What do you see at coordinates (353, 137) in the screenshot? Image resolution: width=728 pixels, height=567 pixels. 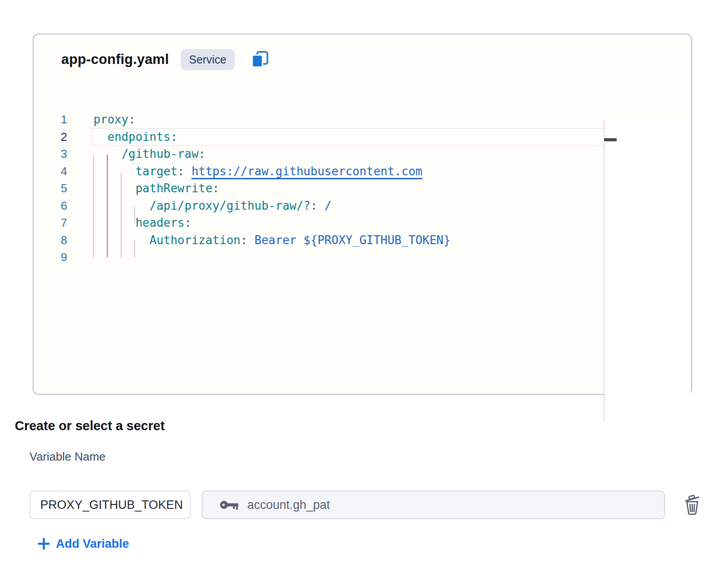 I see `code-line: endpoints:` at bounding box center [353, 137].